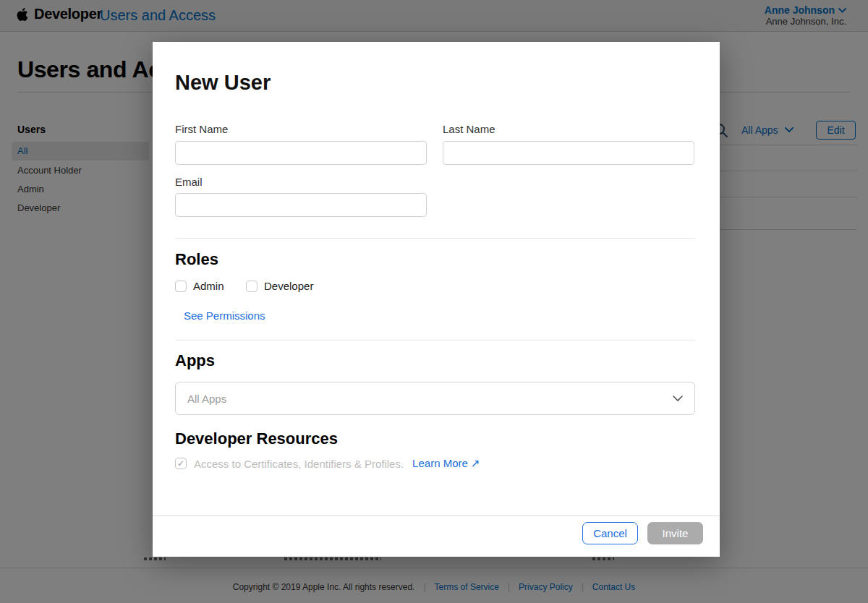  I want to click on certificates-access-checkbox: ✓ Access to Certificates, Identifiers & …, so click(328, 463).